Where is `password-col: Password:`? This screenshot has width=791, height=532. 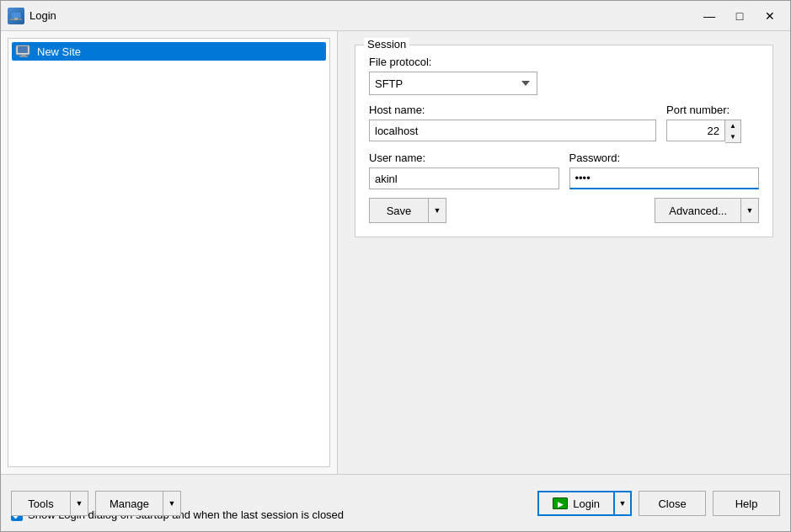
password-col: Password: is located at coordinates (665, 170).